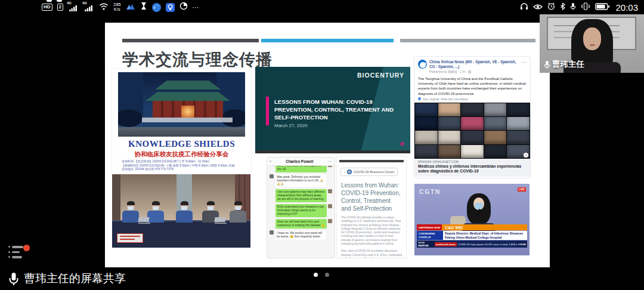  What do you see at coordinates (301, 235) in the screenshot?
I see `chat-bubble: I hope so. We predict next week will be …` at bounding box center [301, 235].